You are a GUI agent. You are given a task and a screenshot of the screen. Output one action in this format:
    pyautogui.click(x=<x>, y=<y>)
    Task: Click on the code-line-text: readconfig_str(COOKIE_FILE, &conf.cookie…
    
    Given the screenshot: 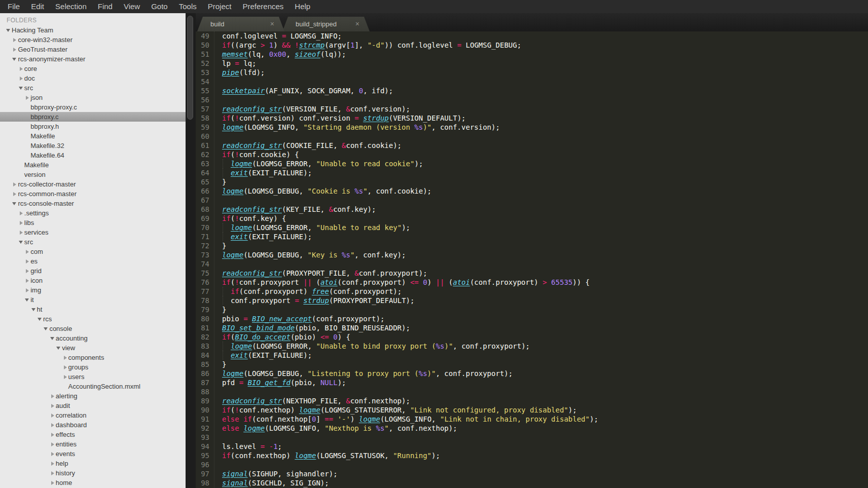 What is the action you would take?
    pyautogui.click(x=312, y=145)
    